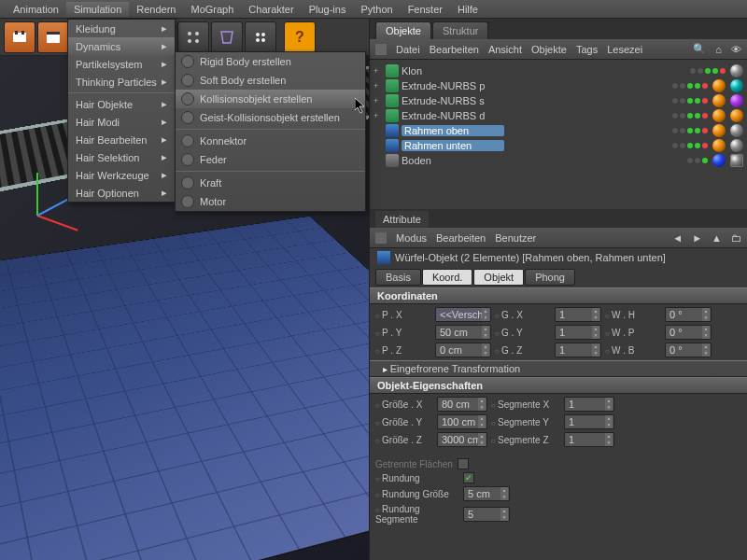 Image resolution: width=747 pixels, height=560 pixels. Describe the element at coordinates (688, 332) in the screenshot. I see `input-wp: 0 °▲▼` at that location.